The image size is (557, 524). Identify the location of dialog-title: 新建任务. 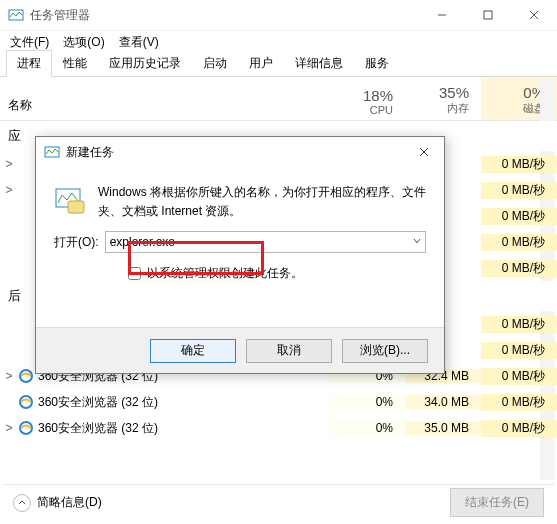
(235, 152).